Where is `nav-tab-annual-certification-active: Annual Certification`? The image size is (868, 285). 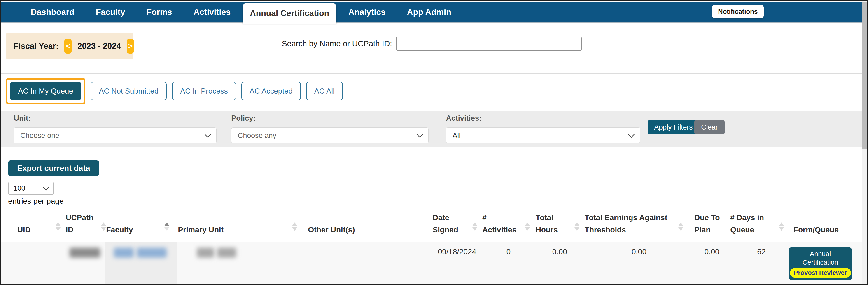 nav-tab-annual-certification-active: Annual Certification is located at coordinates (290, 13).